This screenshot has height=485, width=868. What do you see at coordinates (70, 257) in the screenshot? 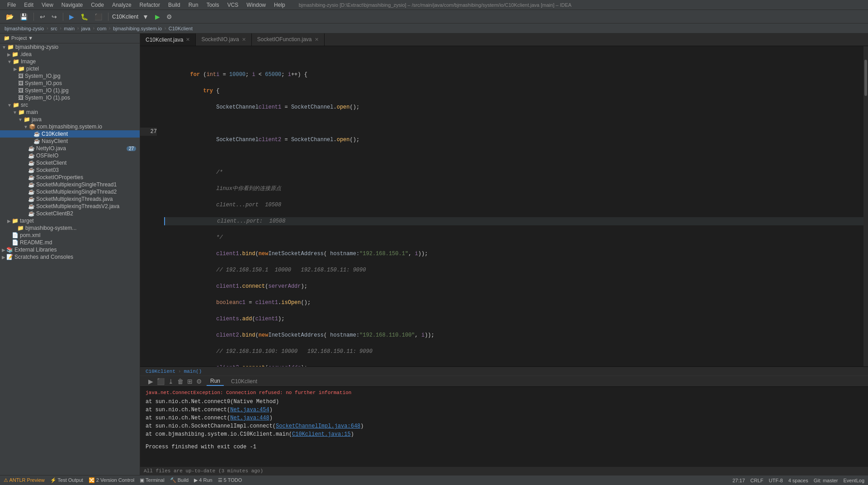
I see `tree-item-scratches: ▶ 📝 Scratches and Consoles` at bounding box center [70, 257].